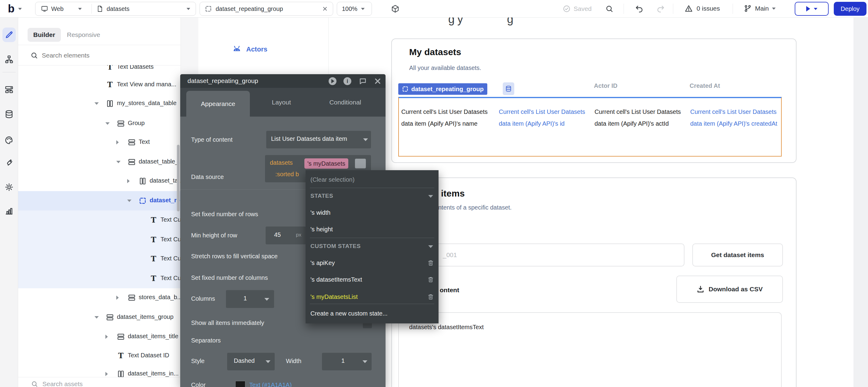 The image size is (868, 387). What do you see at coordinates (100, 142) in the screenshot?
I see `tree-item-text: Text` at bounding box center [100, 142].